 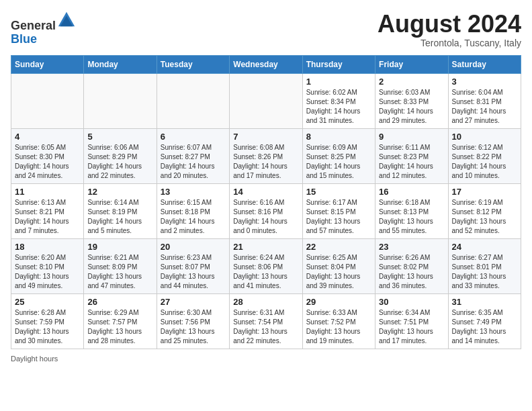 What do you see at coordinates (411, 82) in the screenshot?
I see `day-number: 2` at bounding box center [411, 82].